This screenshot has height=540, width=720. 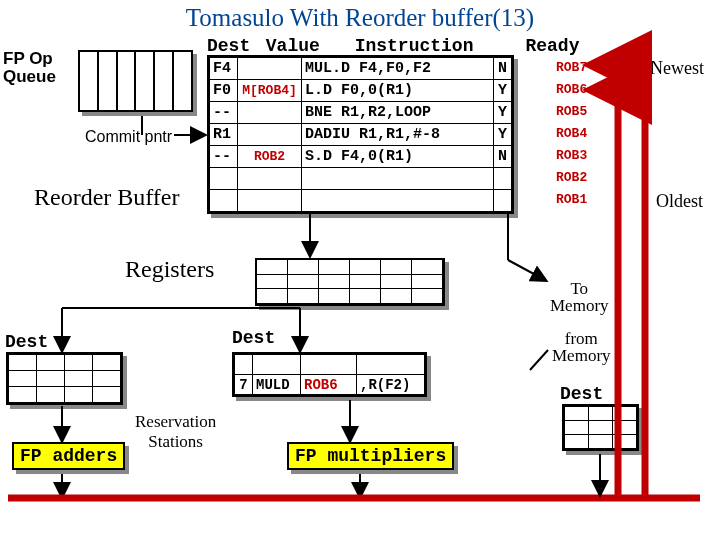 I want to click on rob-tag: ROB5, so click(x=572, y=112).